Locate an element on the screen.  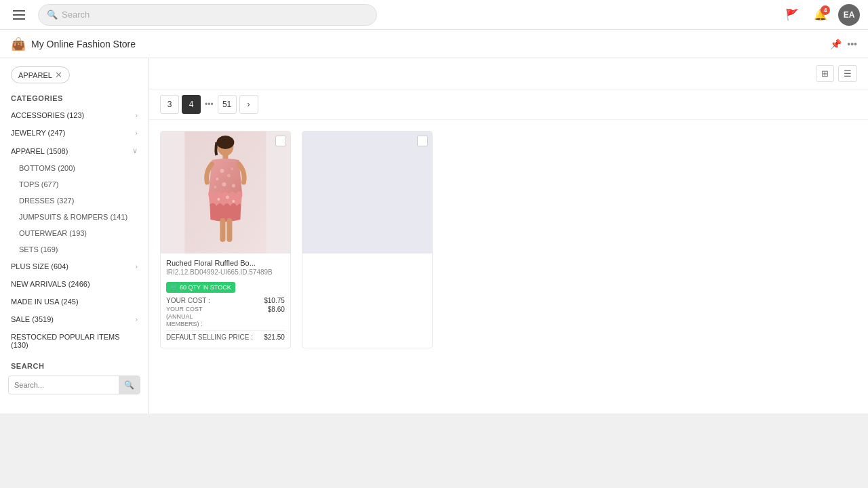
annual-cost-row: YOUR COST (ANNUAL MEMBERS) : $8.60 is located at coordinates (225, 317).